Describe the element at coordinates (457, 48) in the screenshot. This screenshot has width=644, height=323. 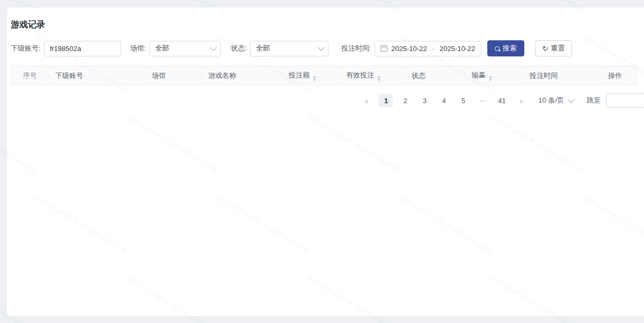
I see `date-end: 2025-10-22` at that location.